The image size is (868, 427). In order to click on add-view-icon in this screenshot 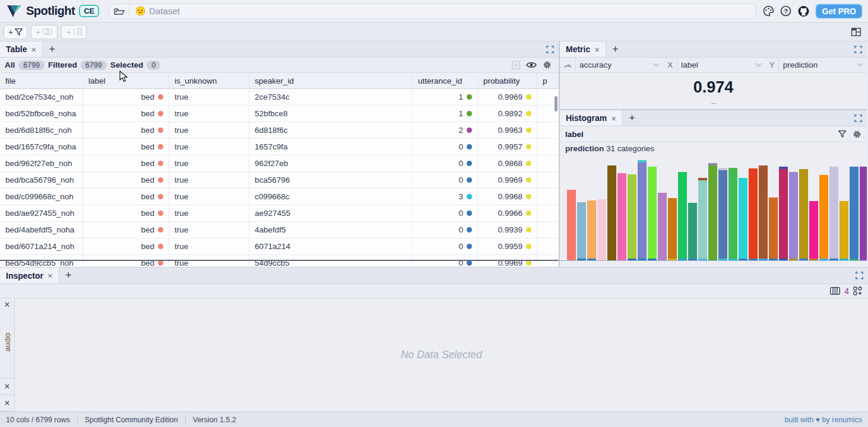, I will do `click(857, 291)`.